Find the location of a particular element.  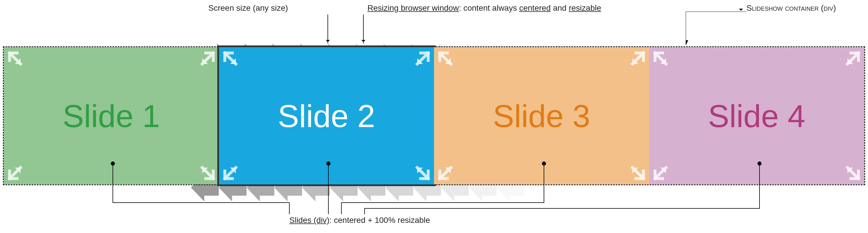

slide-3: Slide 3 is located at coordinates (542, 116).